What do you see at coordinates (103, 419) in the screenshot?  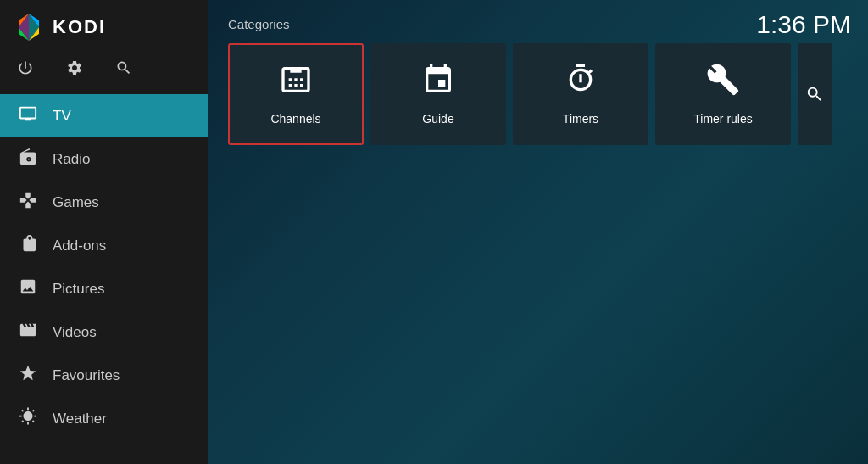 I see `sidebar-item-weather: Weather` at bounding box center [103, 419].